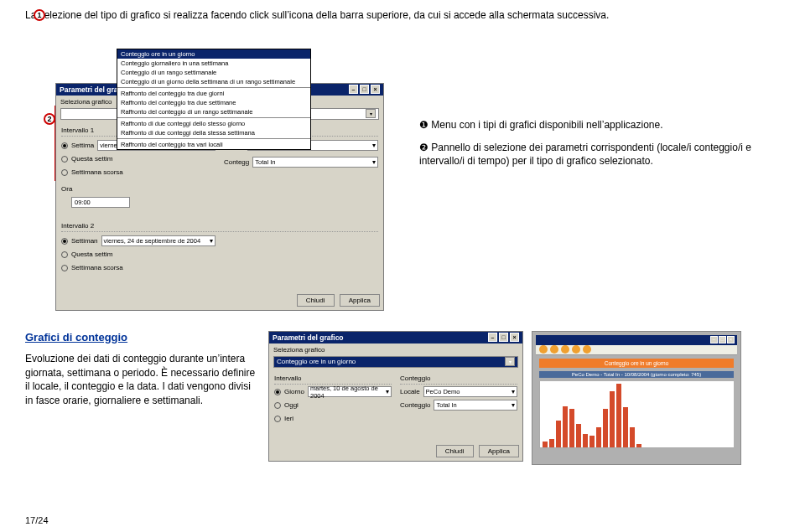  I want to click on seleziona-label-2: Seleziona grafico, so click(396, 350).